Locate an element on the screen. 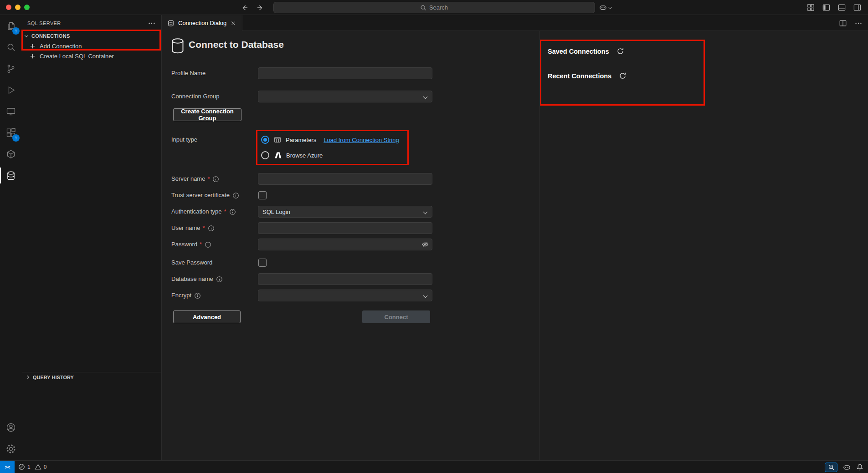  password-input-wrap is located at coordinates (345, 244).